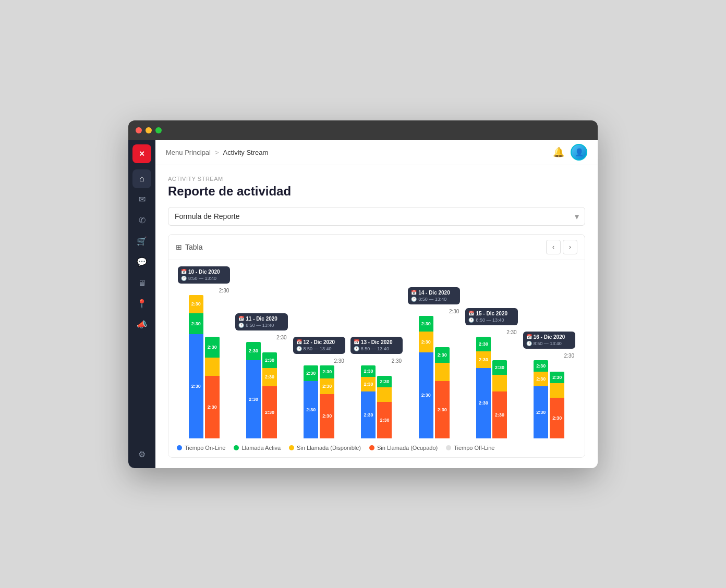 This screenshot has height=588, width=726. What do you see at coordinates (142, 262) in the screenshot?
I see `sidebar-item-support: 💬` at bounding box center [142, 262].